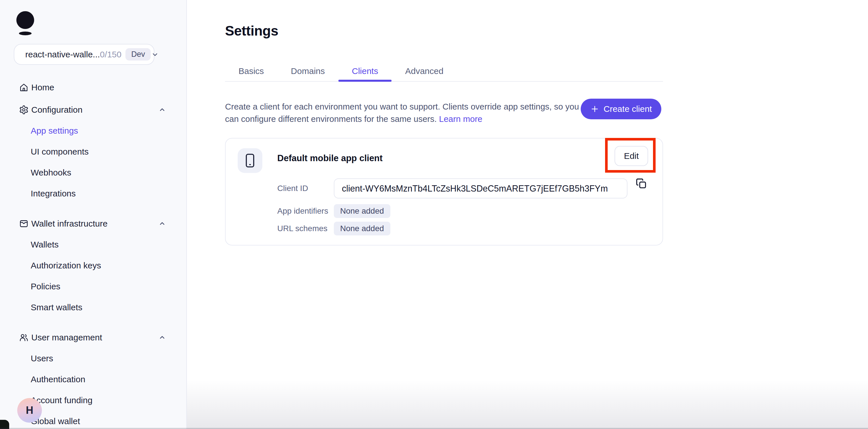  What do you see at coordinates (93, 307) in the screenshot?
I see `sidebar-item-smart-wallets: Smart wallets` at bounding box center [93, 307].